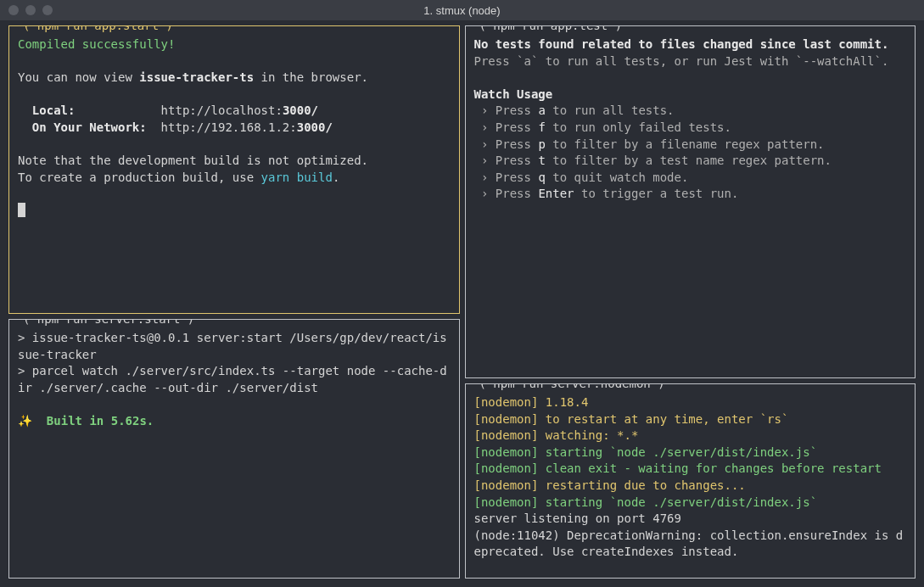  I want to click on compile-status: Compiled successfully!, so click(97, 44).